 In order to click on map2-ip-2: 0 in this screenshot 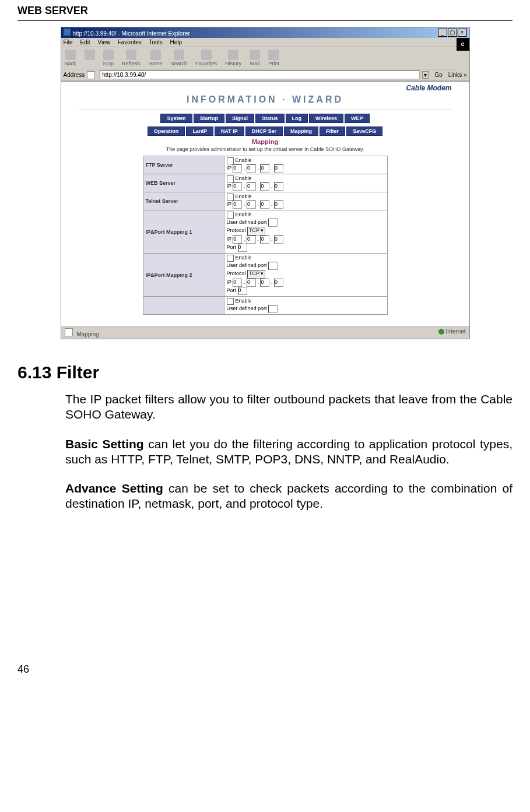, I will do `click(265, 283)`.